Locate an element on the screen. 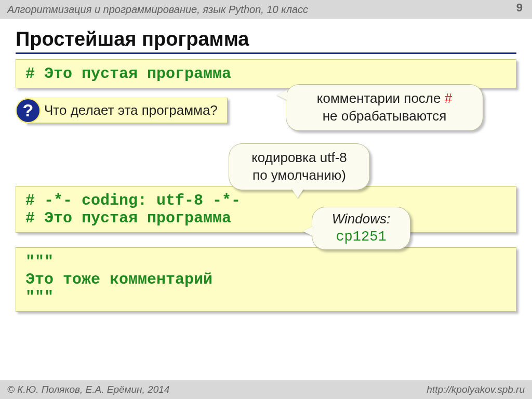 The image size is (532, 399). slide-title: Простейшая программа is located at coordinates (266, 41).